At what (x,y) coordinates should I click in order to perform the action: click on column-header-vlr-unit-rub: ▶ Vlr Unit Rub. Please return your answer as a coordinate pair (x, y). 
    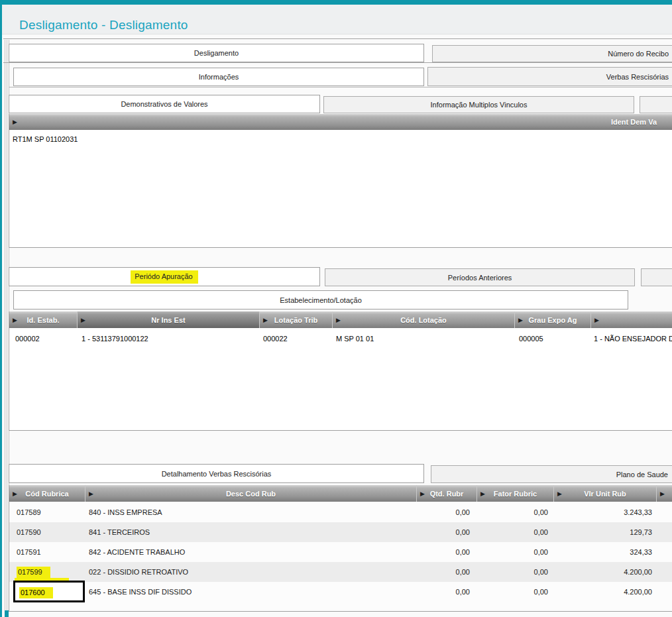
    Looking at the image, I should click on (604, 493).